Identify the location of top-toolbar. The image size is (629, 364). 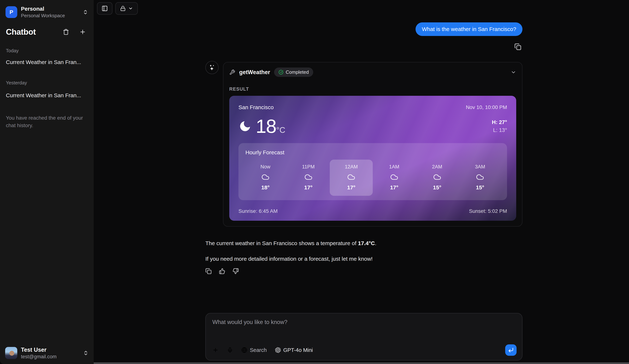
(117, 8).